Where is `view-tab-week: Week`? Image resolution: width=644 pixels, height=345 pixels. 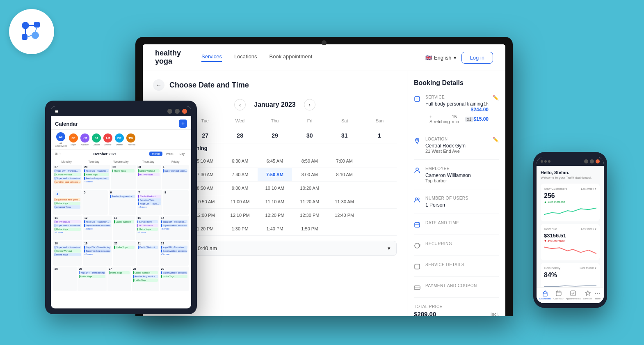
view-tab-week: Week is located at coordinates (170, 154).